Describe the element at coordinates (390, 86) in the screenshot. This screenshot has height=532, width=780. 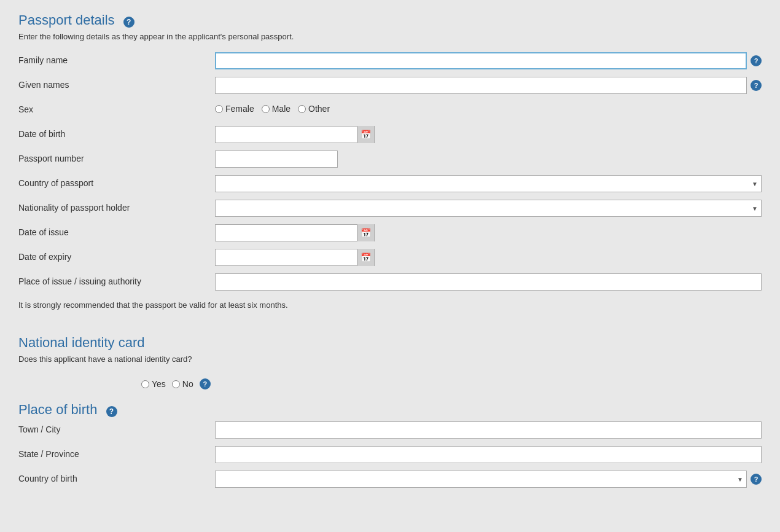
I see `given-names-row: Given names ?` at that location.